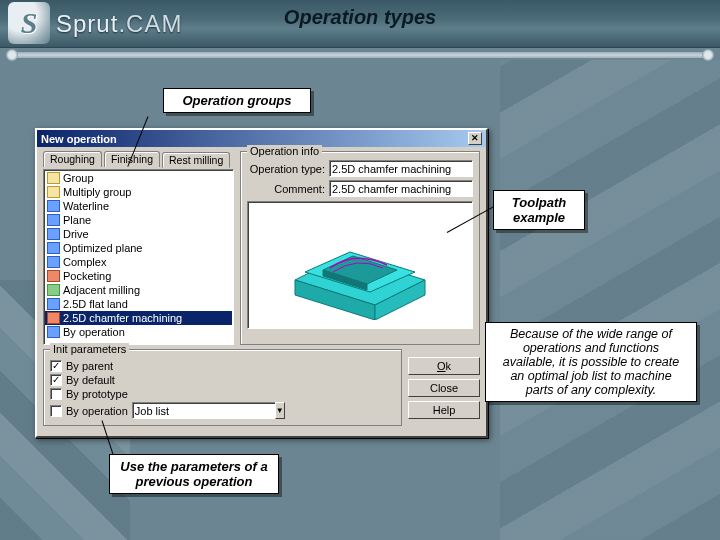 The height and width of the screenshot is (540, 720). Describe the element at coordinates (138, 257) in the screenshot. I see `operation-tree: GroupMultiply groupWaterlinePlaneDriveOp…` at that location.